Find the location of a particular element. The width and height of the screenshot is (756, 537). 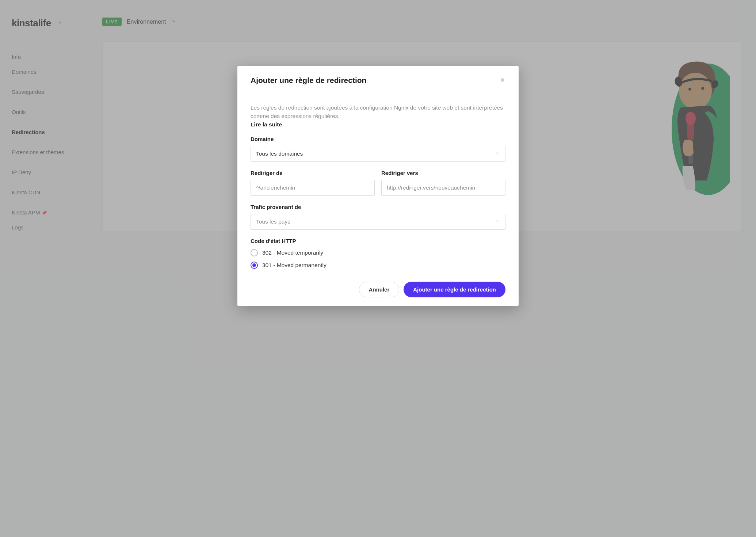

radio-301-label: 301 - Moved permanently is located at coordinates (294, 265).